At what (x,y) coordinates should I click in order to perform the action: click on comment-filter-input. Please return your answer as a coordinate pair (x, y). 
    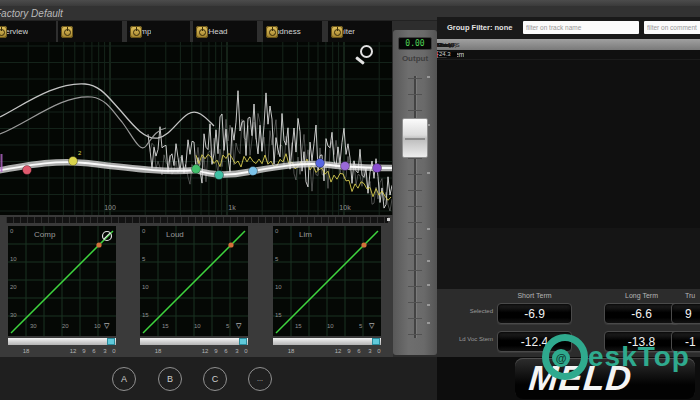
    Looking at the image, I should click on (672, 28).